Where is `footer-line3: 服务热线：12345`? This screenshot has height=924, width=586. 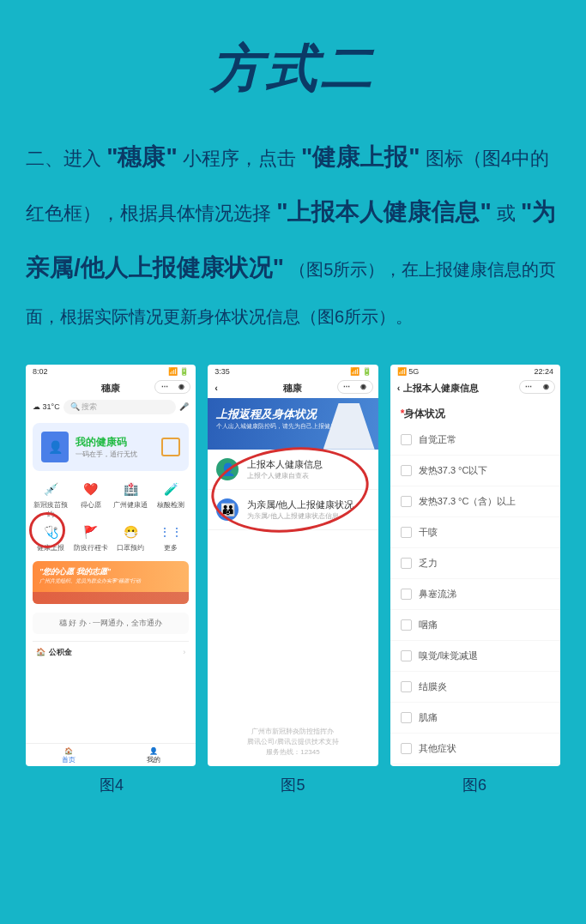
footer-line3: 服务热线：12345 is located at coordinates (293, 752).